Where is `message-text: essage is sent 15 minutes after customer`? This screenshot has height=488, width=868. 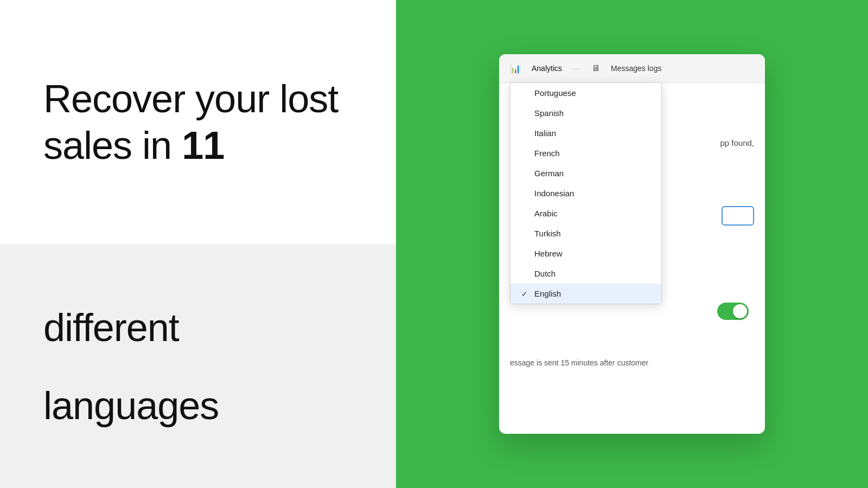
message-text: essage is sent 15 minutes after customer is located at coordinates (632, 363).